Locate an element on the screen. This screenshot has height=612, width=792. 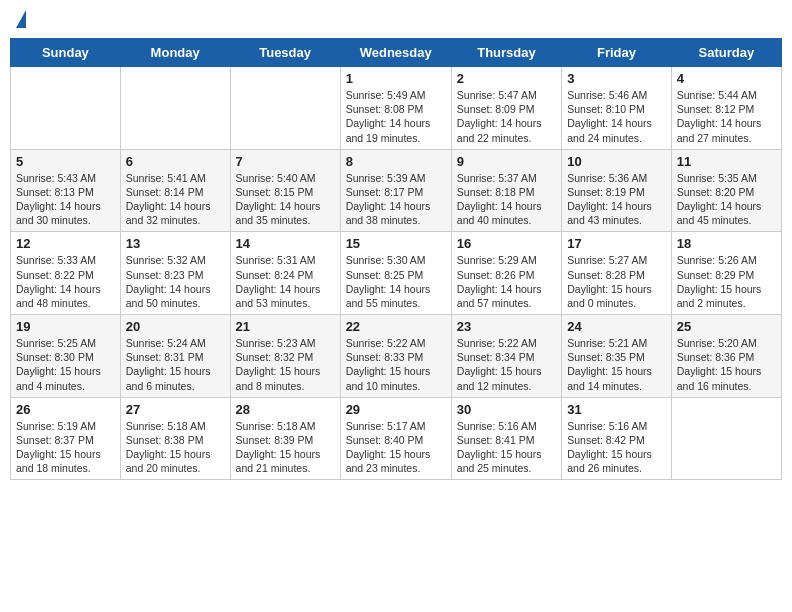
day-info: Sunrise: 5:40 AM Sunset: 8:15 PM Dayligh… is located at coordinates (286, 200).